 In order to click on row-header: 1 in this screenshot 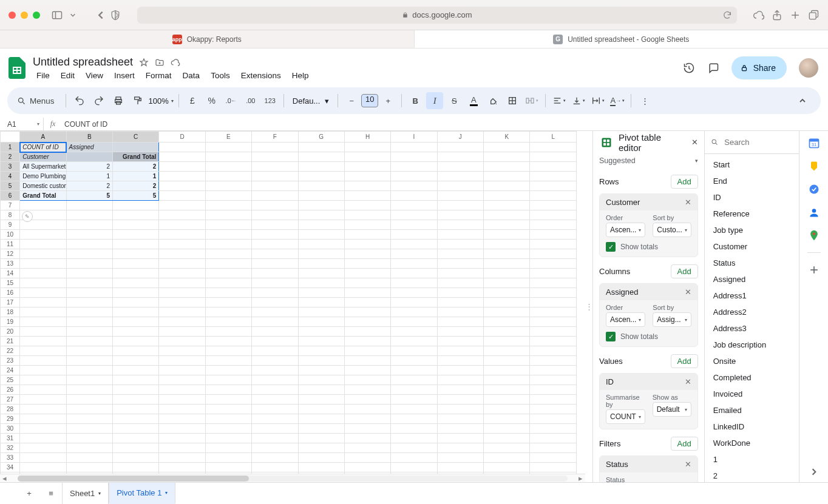, I will do `click(10, 147)`.